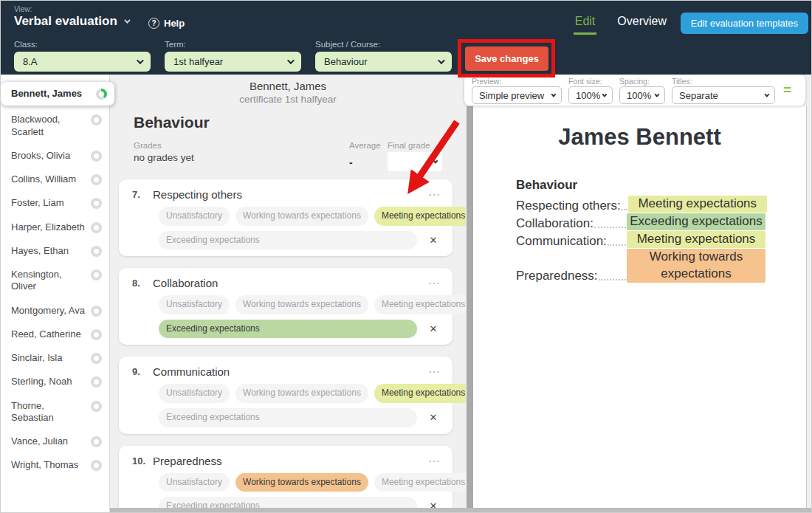 The image size is (812, 513). I want to click on preview-grade-chip: Working towards expectations, so click(696, 266).